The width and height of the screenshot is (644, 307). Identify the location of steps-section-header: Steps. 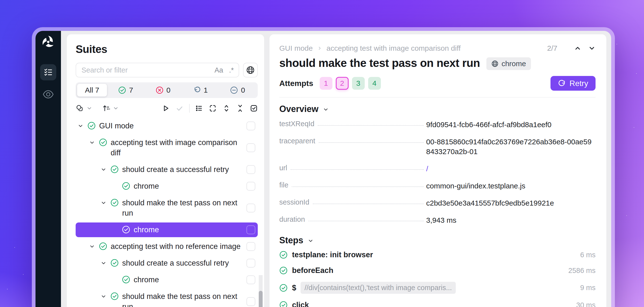
(438, 240).